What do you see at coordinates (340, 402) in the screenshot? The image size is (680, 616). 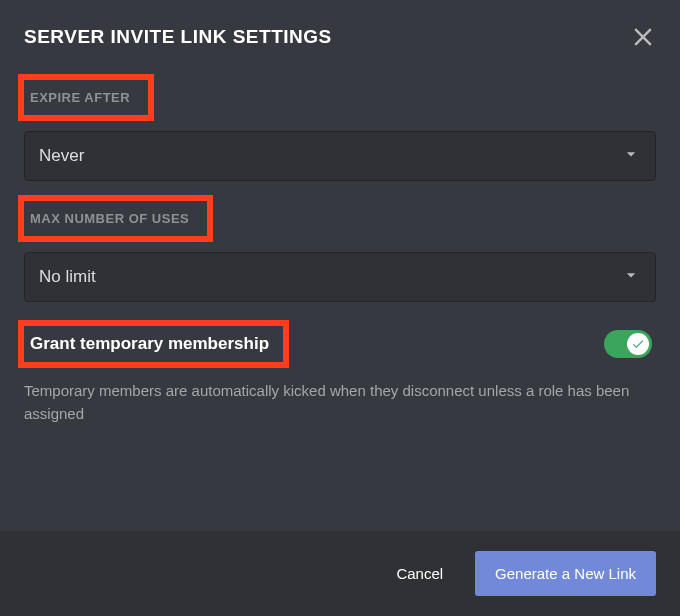 I see `temp-membership-help: Temporary members are automatically kick…` at bounding box center [340, 402].